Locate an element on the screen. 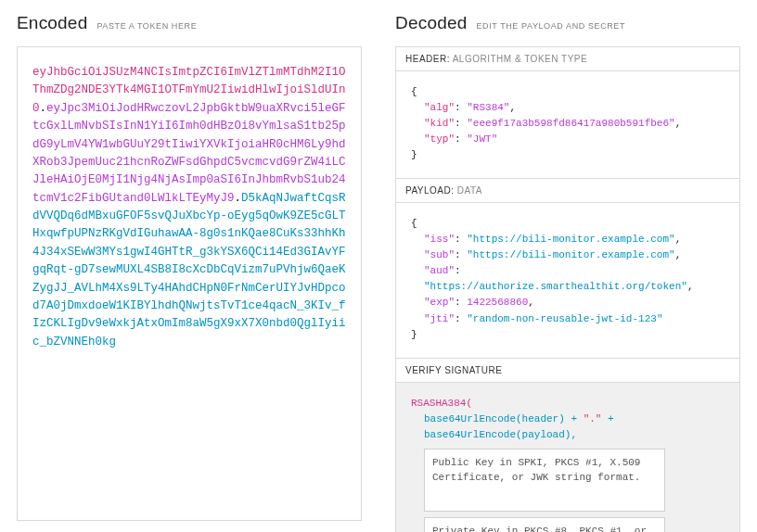 The height and width of the screenshot is (532, 757). payload-json-editor: { "iss": "https://bili-monitor.example.c… is located at coordinates (568, 280).